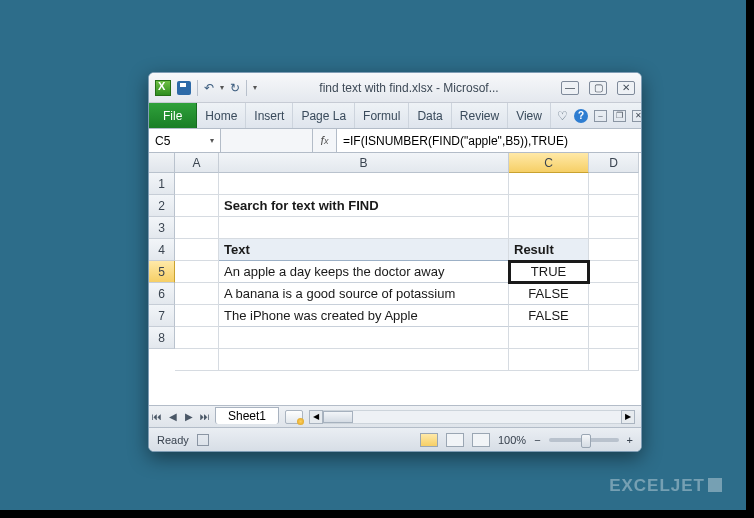 The image size is (754, 518). What do you see at coordinates (620, 116) in the screenshot?
I see `mdi-restore-button: ❐` at bounding box center [620, 116].